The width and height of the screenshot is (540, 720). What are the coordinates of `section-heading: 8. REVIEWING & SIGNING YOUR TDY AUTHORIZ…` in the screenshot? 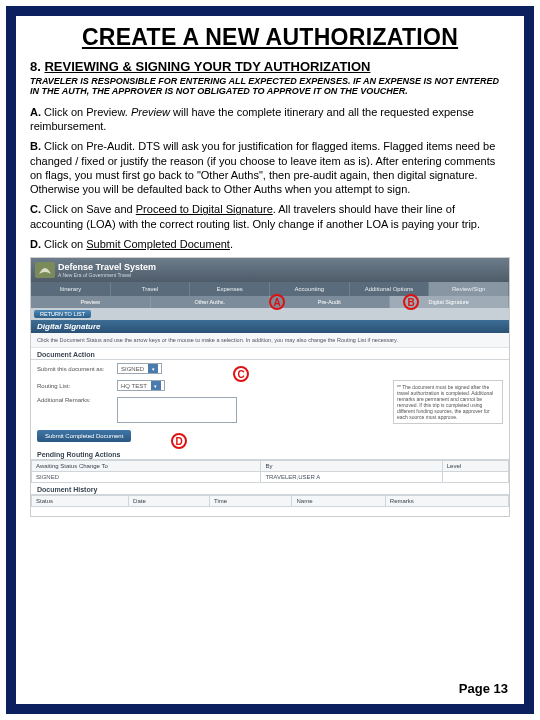 It's located at (270, 66).